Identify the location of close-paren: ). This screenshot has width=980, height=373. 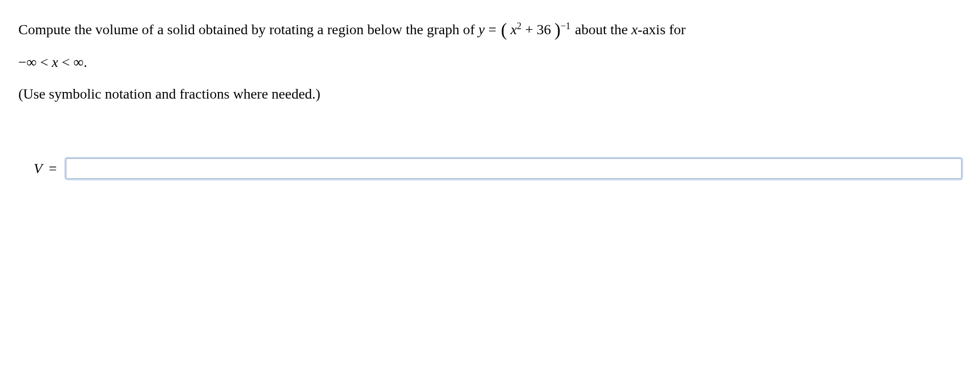
(557, 30).